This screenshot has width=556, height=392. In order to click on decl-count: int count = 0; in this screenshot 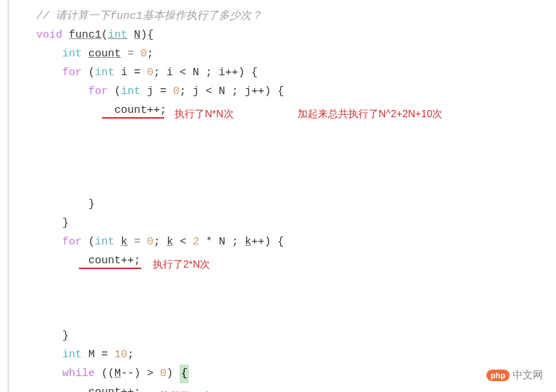, I will do `click(282, 54)`.